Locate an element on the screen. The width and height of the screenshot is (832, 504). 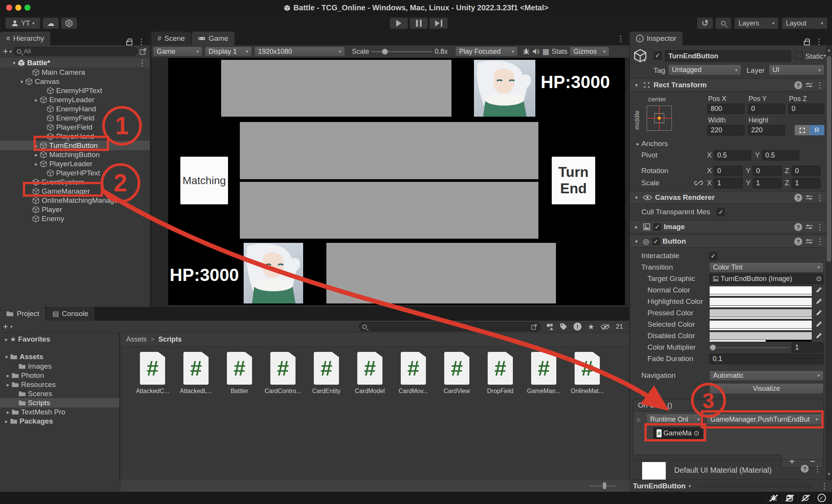
tab-console: ▤ Console is located at coordinates (70, 314).